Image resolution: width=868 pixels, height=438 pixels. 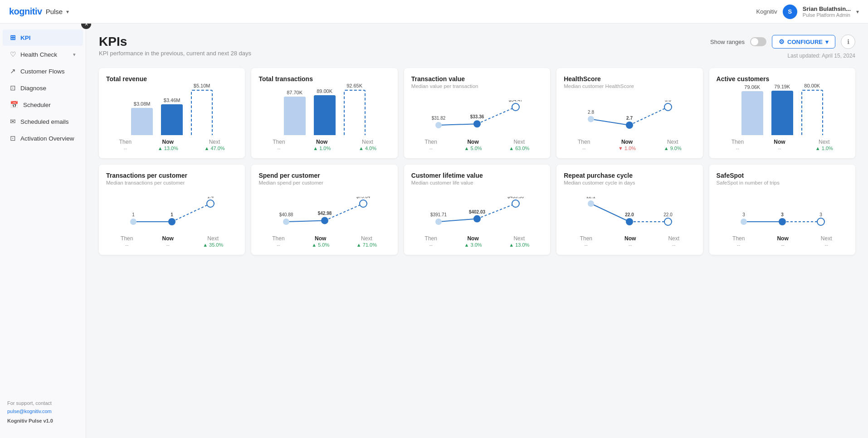 I want to click on next-change: ▲ 13.0%, so click(x=519, y=245).